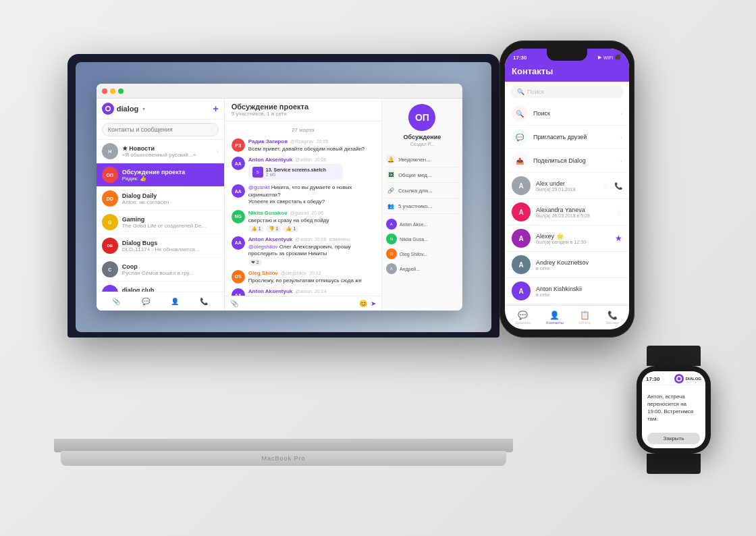 The height and width of the screenshot is (536, 756). What do you see at coordinates (124, 109) in the screenshot?
I see `sidebar-logo: dialog ▾` at bounding box center [124, 109].